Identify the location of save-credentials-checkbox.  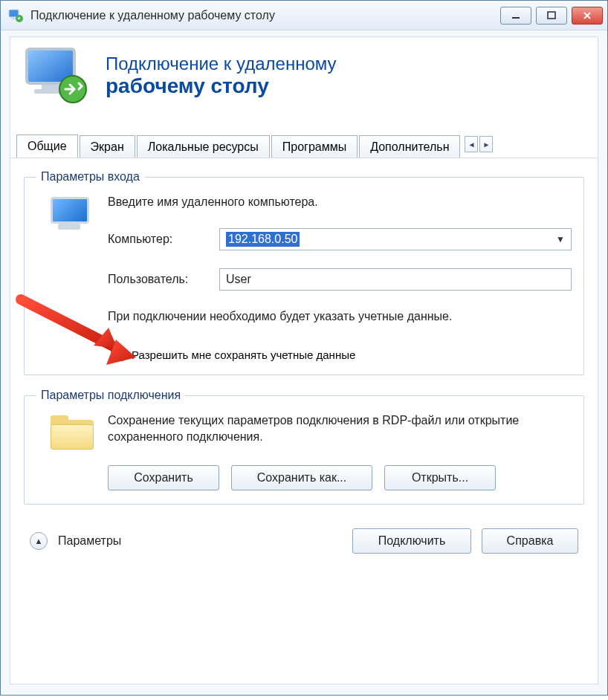
(117, 354).